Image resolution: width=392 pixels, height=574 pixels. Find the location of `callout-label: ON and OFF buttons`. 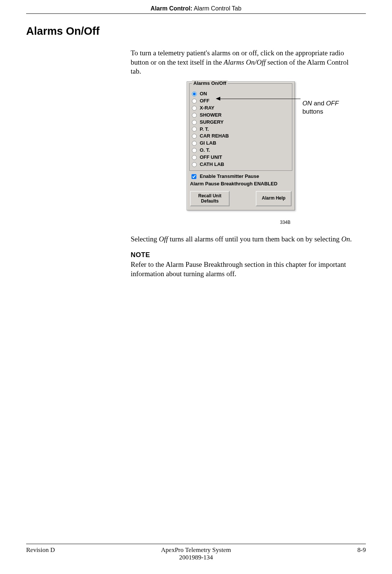

callout-label: ON and OFF buttons is located at coordinates (320, 108).